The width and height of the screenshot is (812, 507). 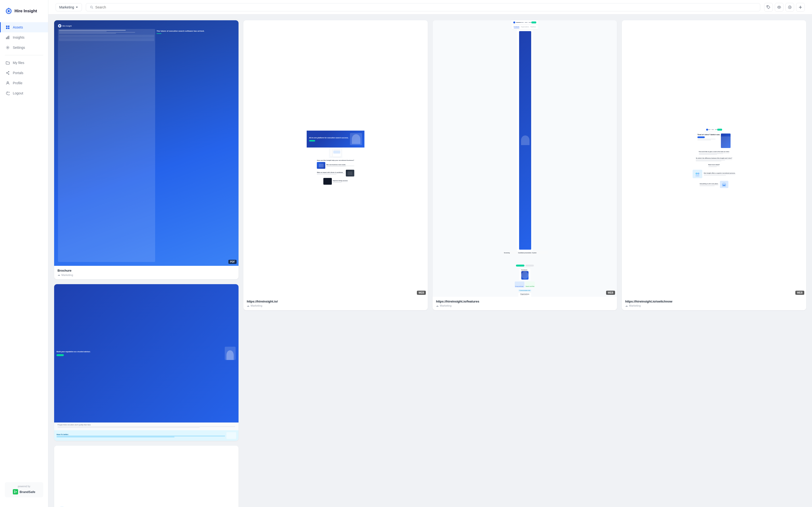 I want to click on search-bar, so click(x=423, y=7).